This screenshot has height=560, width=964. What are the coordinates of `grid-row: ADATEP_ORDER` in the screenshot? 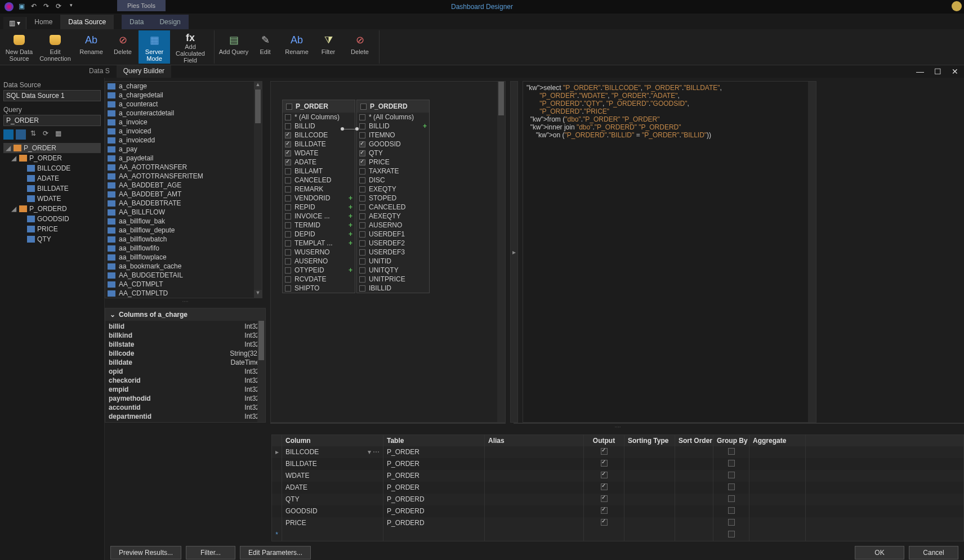 It's located at (618, 487).